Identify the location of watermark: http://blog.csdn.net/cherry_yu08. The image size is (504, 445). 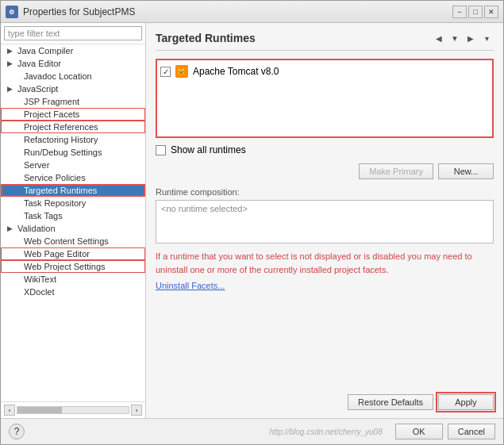
(325, 432).